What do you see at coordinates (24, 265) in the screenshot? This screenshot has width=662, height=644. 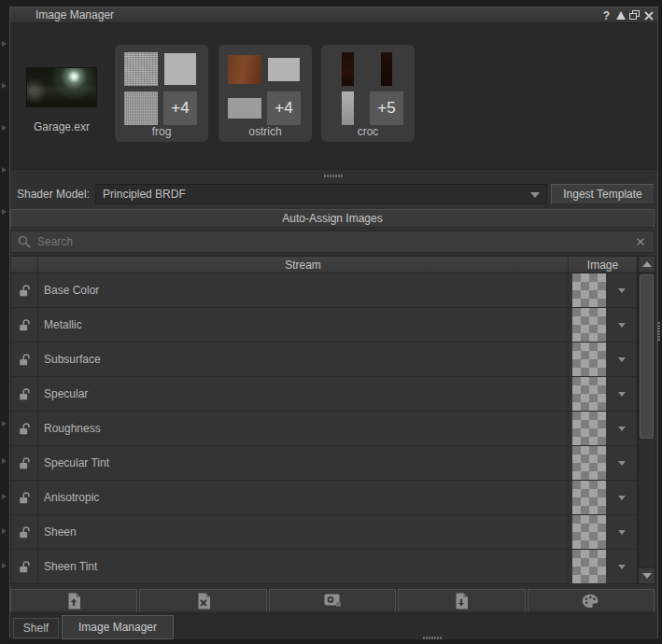 I see `column-header-lock` at bounding box center [24, 265].